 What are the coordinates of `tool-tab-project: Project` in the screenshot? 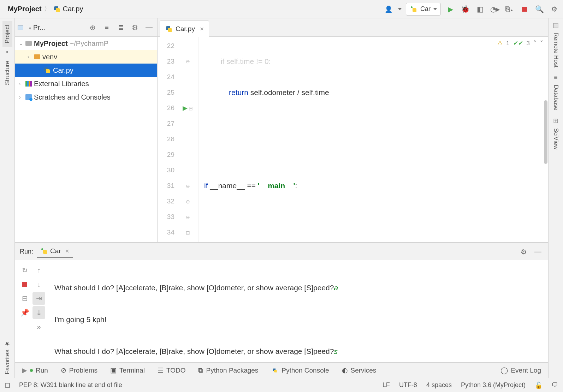 It's located at (7, 34).